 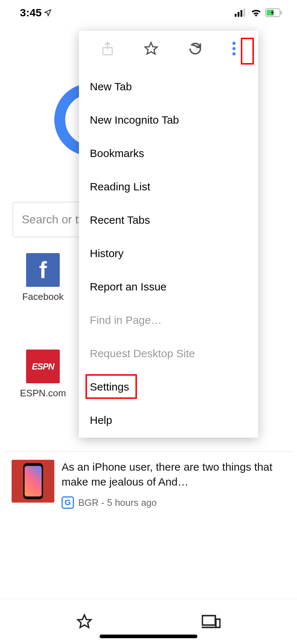 I want to click on menu-bookmarks: Bookmarks, so click(x=169, y=153).